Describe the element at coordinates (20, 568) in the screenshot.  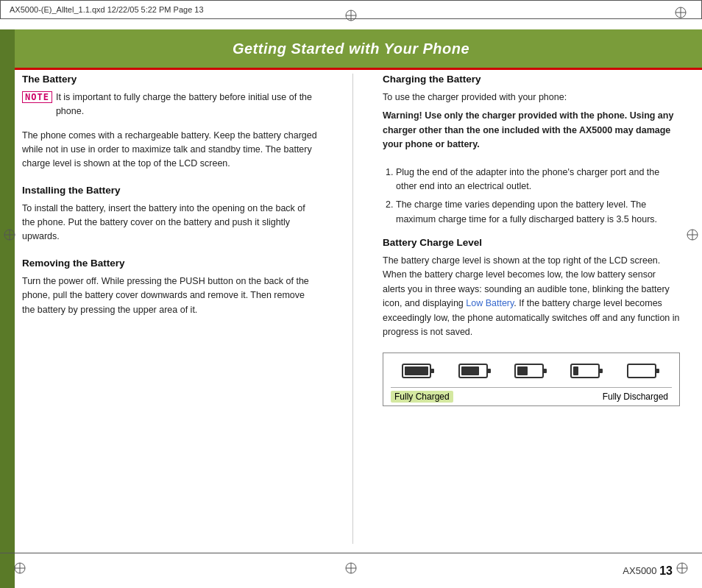
I see `reg-mark-bottom-left` at that location.